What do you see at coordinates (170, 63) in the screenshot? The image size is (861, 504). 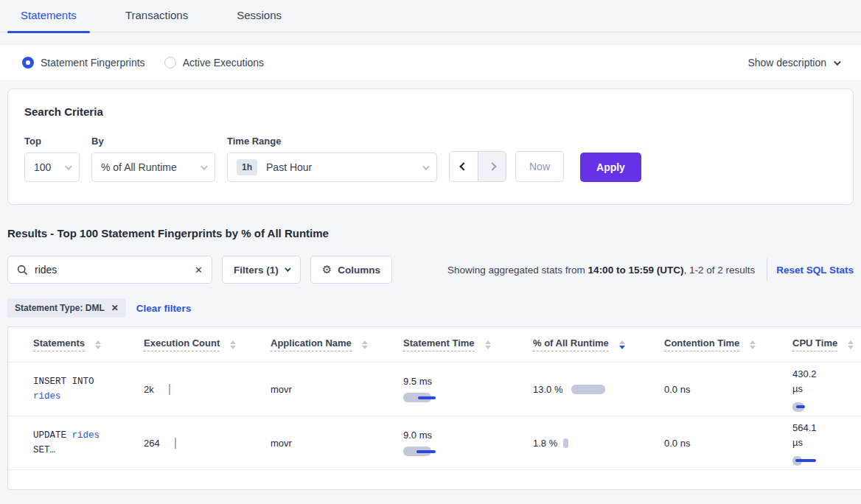 I see `radio-unselected-icon` at bounding box center [170, 63].